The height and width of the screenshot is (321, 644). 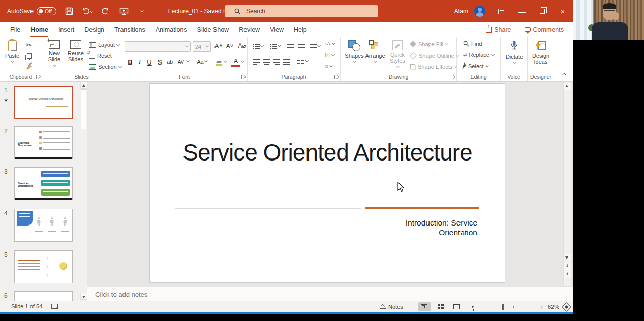 I want to click on select-button: Select, so click(x=476, y=66).